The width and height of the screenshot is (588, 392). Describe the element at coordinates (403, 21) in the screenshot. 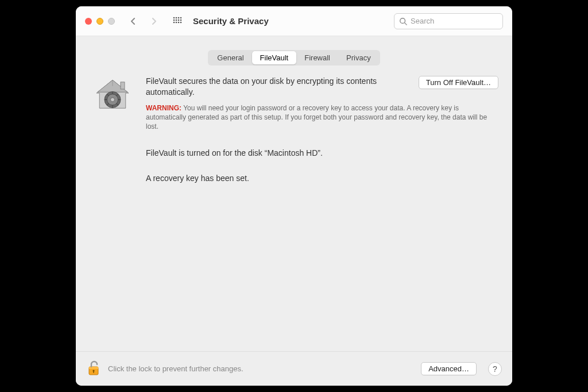

I see `search-icon` at that location.